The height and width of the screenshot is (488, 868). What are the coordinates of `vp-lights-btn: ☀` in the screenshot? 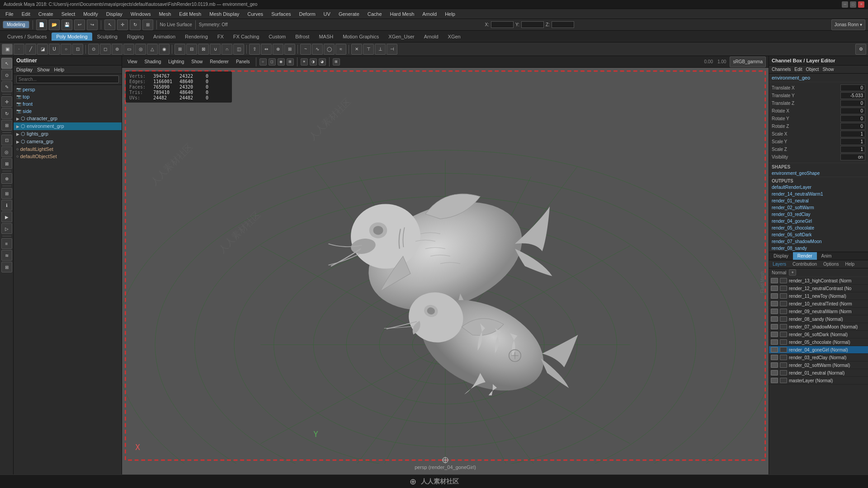 It's located at (304, 62).